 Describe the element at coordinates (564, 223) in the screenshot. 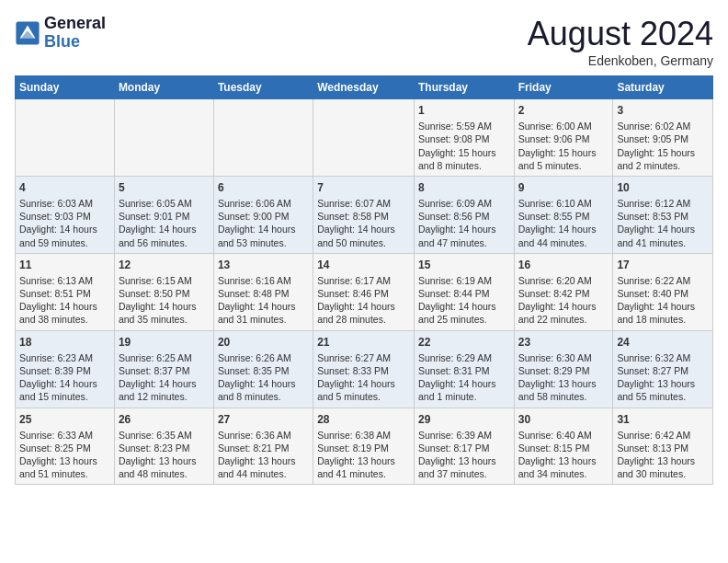

I see `day-info: Sunrise: 6:10 AM Sunset: 8:55 PM Dayligh…` at that location.